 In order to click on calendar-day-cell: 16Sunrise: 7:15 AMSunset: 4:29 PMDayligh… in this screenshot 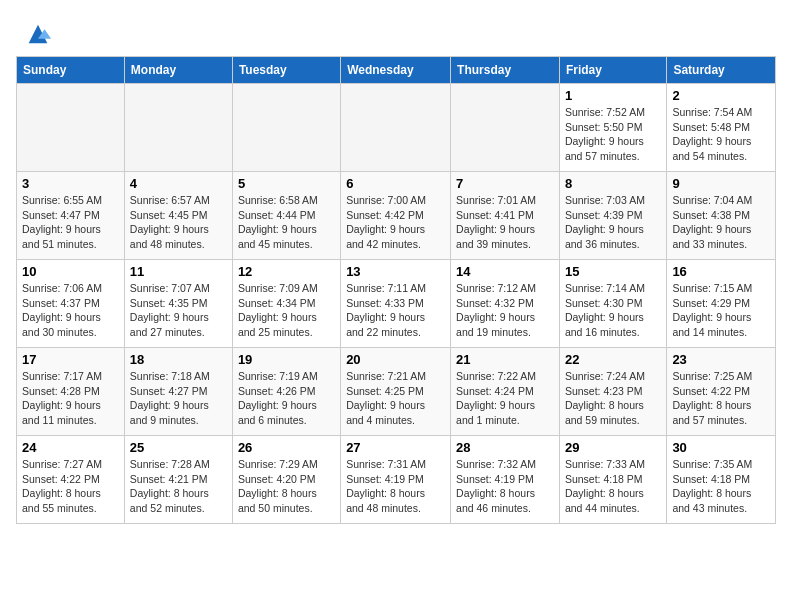, I will do `click(722, 304)`.